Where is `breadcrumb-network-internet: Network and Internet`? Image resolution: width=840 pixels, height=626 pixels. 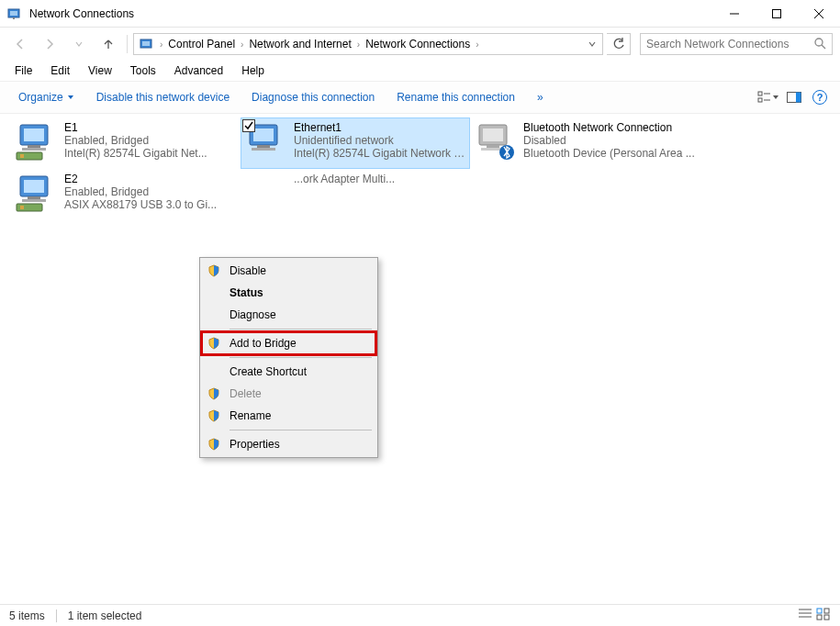
breadcrumb-network-internet: Network and Internet is located at coordinates (299, 44).